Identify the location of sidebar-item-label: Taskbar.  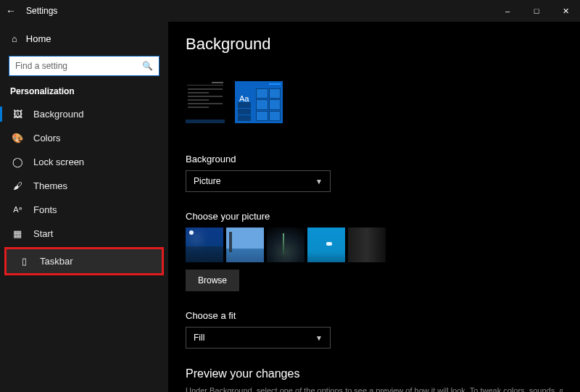
(57, 261).